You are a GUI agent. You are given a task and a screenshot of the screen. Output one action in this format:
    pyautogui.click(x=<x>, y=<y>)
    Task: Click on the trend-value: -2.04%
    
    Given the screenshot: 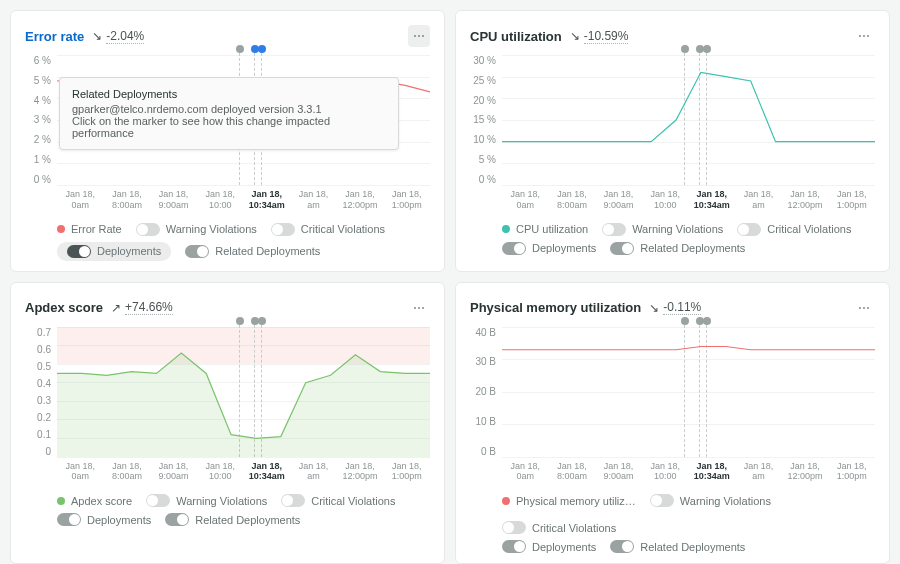 What is the action you would take?
    pyautogui.click(x=125, y=36)
    